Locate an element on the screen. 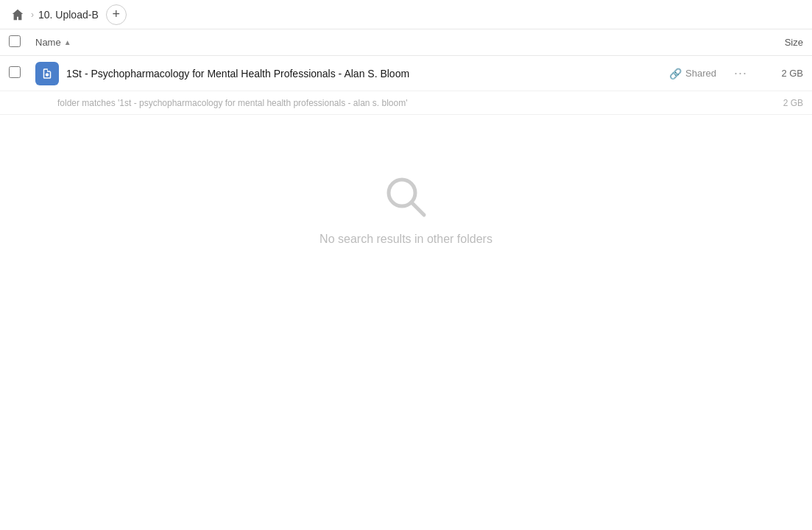  shared-label: Shared is located at coordinates (701, 74).